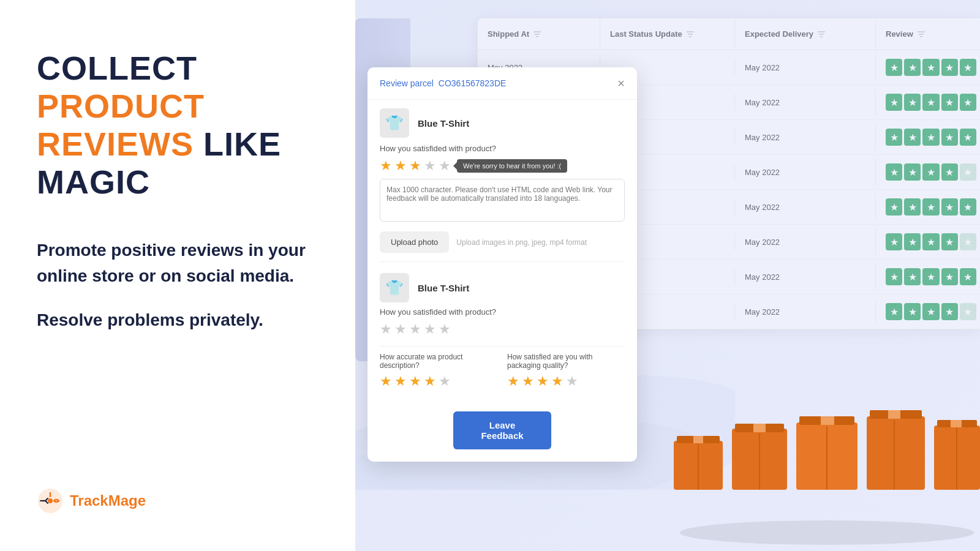  What do you see at coordinates (443, 124) in the screenshot?
I see `product1-name: Blue T-Shirt` at bounding box center [443, 124].